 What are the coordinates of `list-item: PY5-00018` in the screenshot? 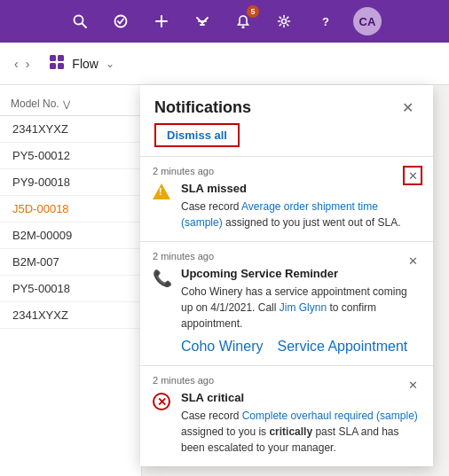 It's located at (71, 289).